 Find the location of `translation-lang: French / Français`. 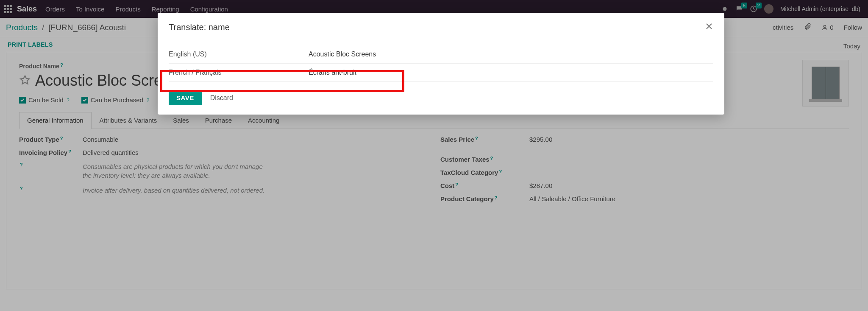

translation-lang: French / Français is located at coordinates (239, 73).